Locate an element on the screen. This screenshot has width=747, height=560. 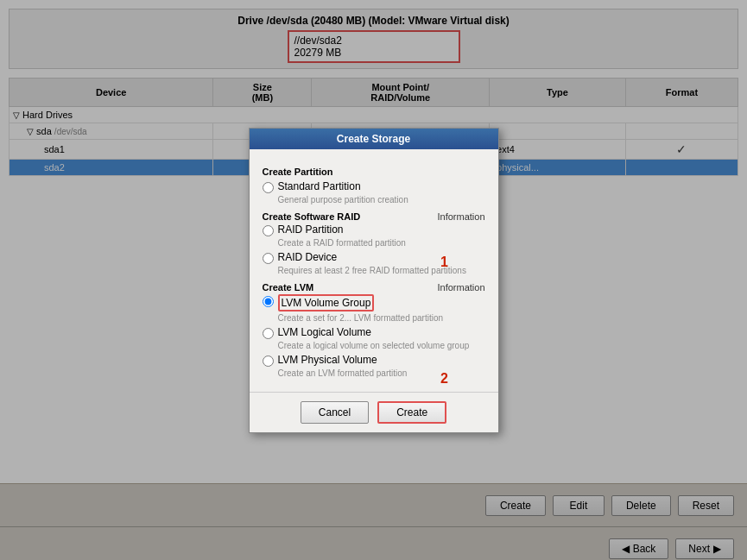
option-raid-device: RAID Device is located at coordinates (374, 257).